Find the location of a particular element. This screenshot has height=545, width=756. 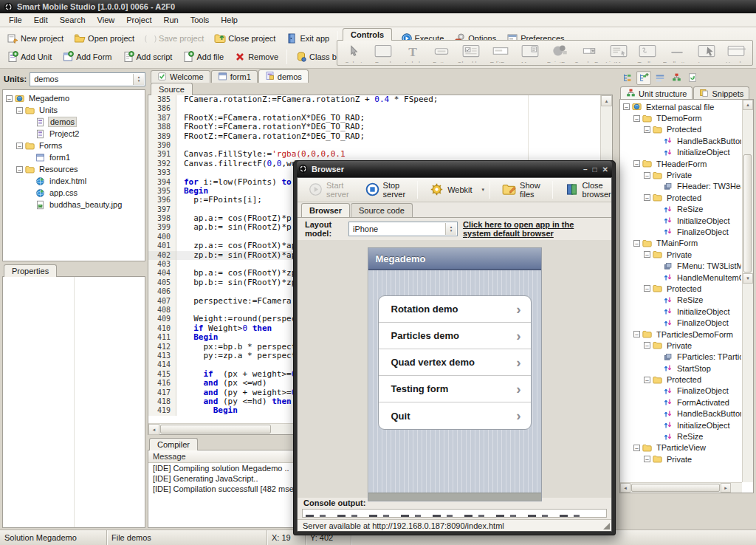

control-listmenu: ListMenu is located at coordinates (619, 53).